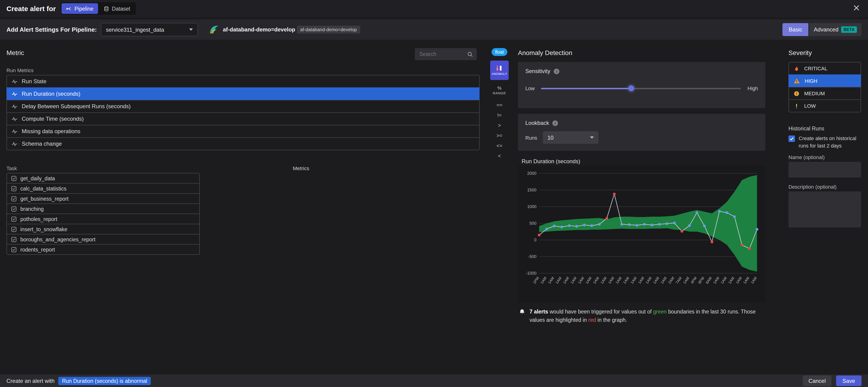 This screenshot has height=387, width=868. Describe the element at coordinates (679, 280) in the screenshot. I see `svg-text: 7AM` at that location.